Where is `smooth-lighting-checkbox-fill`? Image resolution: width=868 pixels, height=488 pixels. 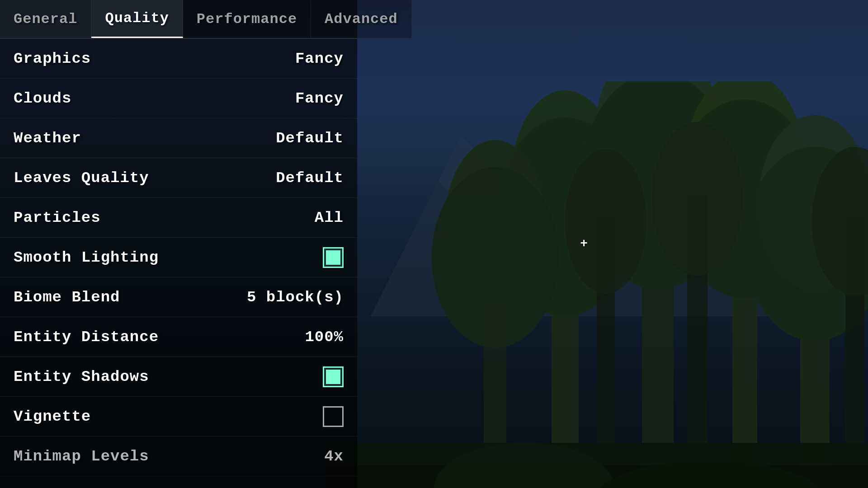 smooth-lighting-checkbox-fill is located at coordinates (333, 258).